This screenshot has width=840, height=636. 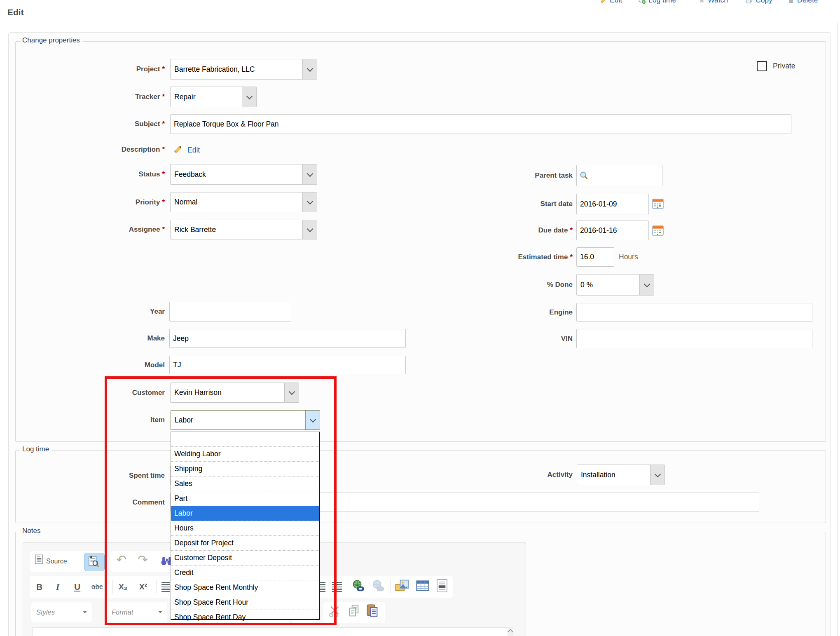 What do you see at coordinates (178, 150) in the screenshot?
I see `pencil-icon` at bounding box center [178, 150].